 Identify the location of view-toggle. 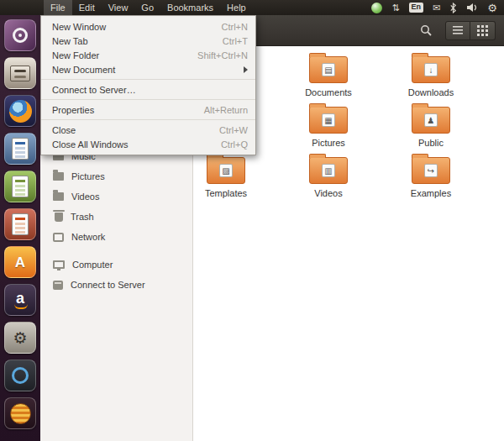
(470, 30).